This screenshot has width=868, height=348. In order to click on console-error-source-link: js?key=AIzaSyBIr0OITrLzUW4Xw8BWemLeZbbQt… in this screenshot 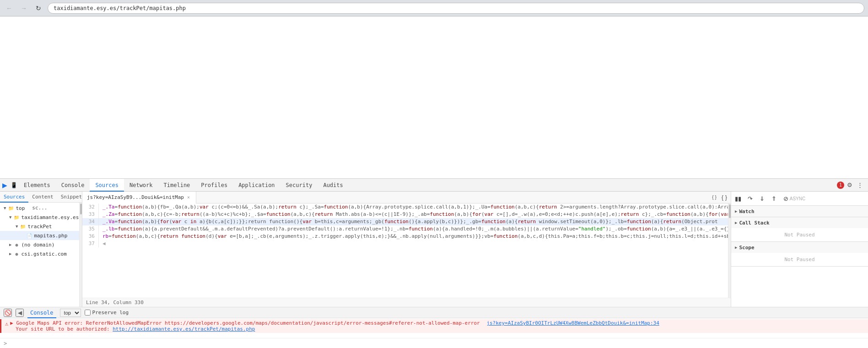, I will do `click(573, 323)`.